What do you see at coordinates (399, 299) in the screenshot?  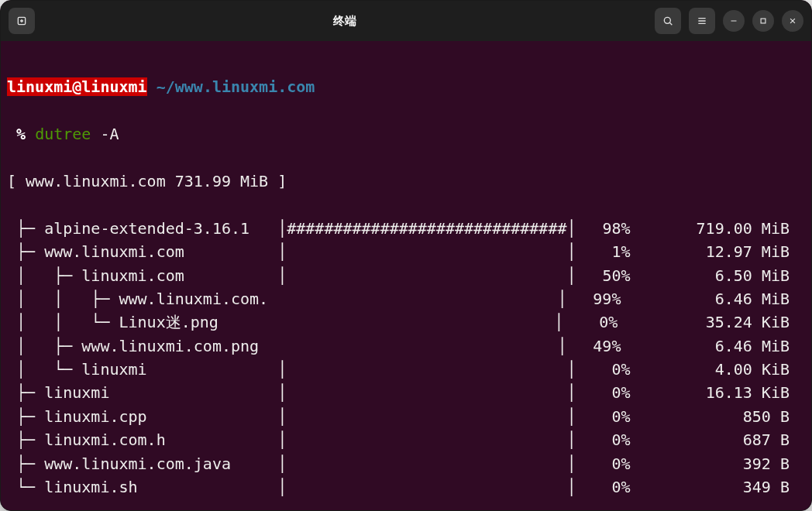 I see `output-row: │ │ ├─ www.linuxmi.com. │ 99%6.46 MiB` at bounding box center [399, 299].